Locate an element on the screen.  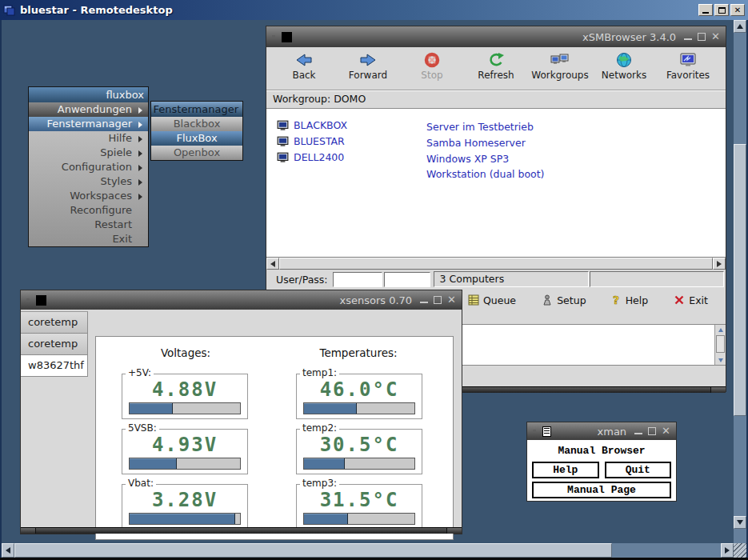
menu-item-label: Workspaces is located at coordinates (101, 195).